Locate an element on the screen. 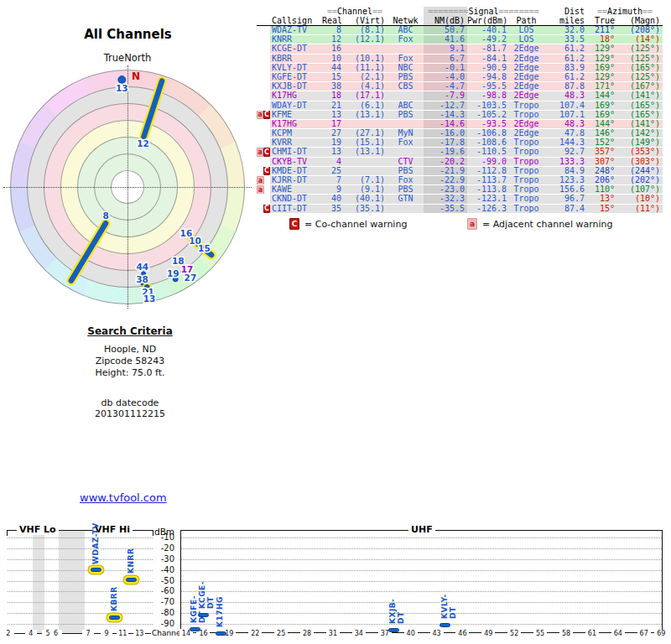 The height and width of the screenshot is (644, 671). channel-tick-label: 46 is located at coordinates (462, 634).